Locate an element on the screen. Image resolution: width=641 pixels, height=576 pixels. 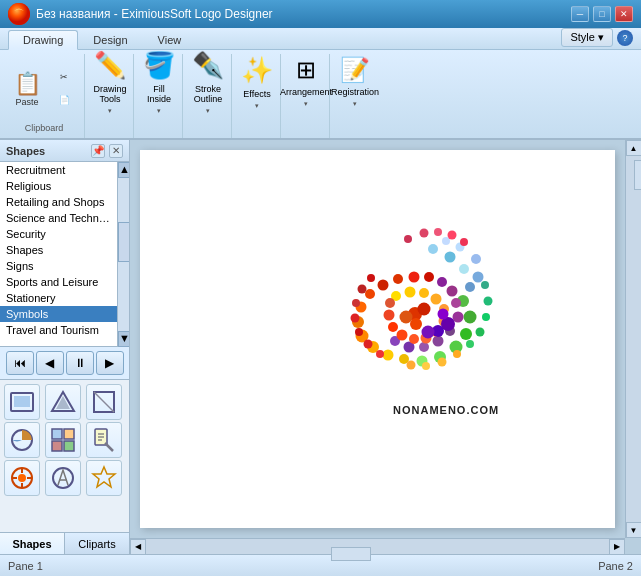
clipboard-label: Clipboard is located at coordinates (44, 130).